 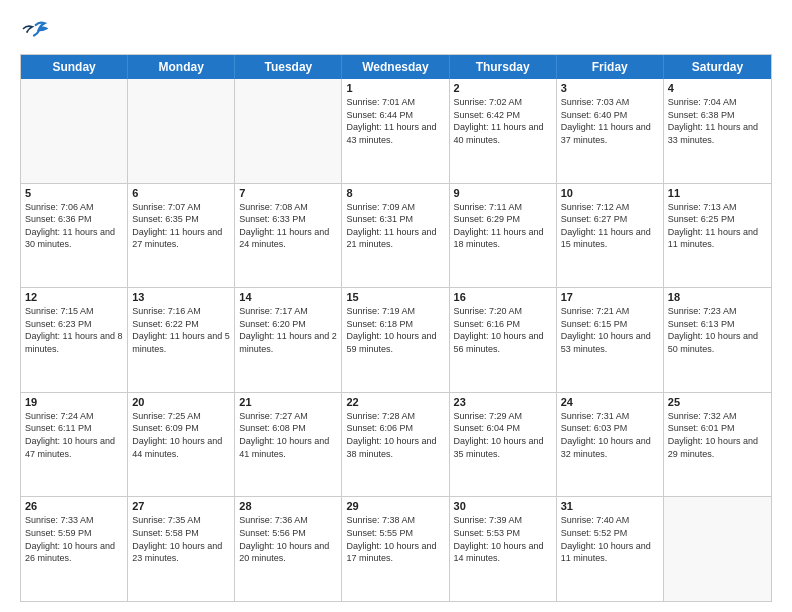 I want to click on day-number: 27, so click(x=181, y=506).